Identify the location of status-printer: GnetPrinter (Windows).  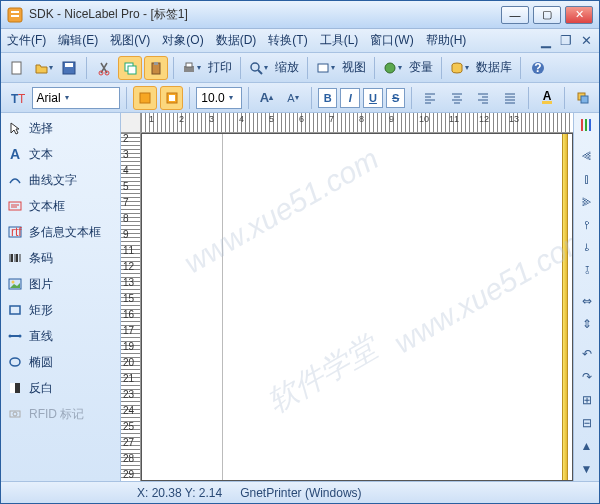
(300, 493).